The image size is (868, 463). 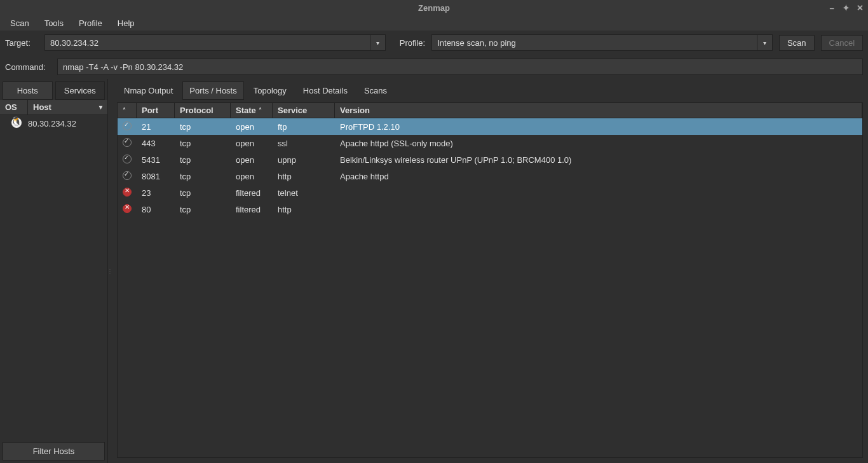 I want to click on column-host: Host ▾, so click(x=67, y=107).